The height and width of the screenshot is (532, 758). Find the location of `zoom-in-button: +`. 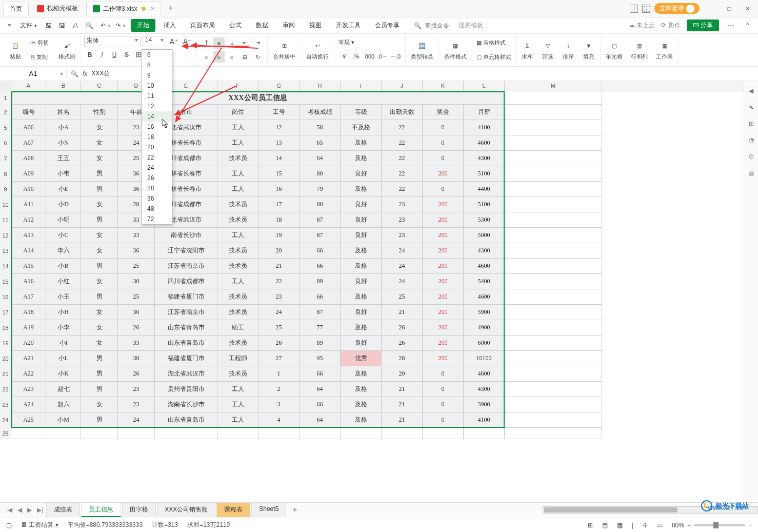

zoom-in-button: + is located at coordinates (750, 525).